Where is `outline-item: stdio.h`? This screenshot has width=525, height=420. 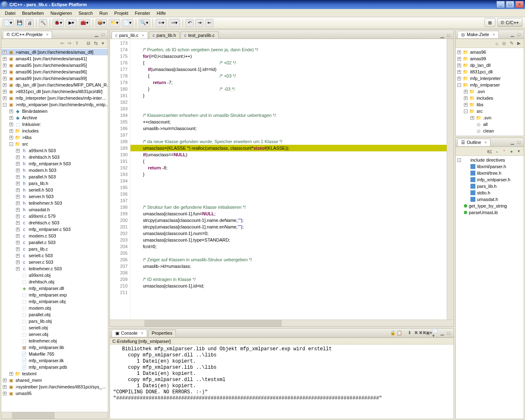 outline-item: stdio.h is located at coordinates (490, 193).